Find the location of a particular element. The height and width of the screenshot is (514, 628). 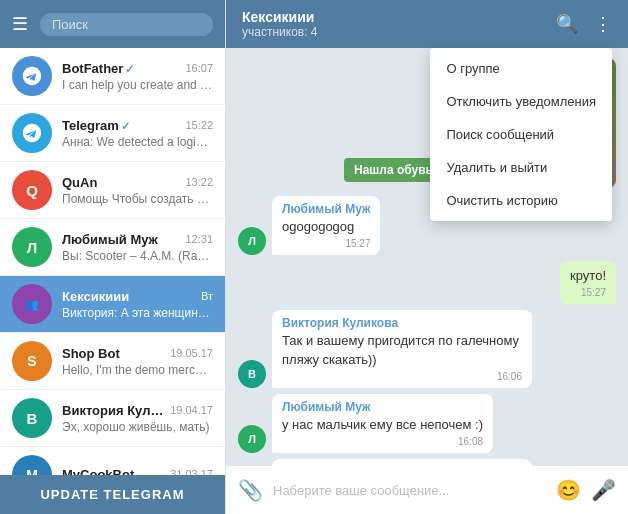

bubble: Виктория Куликова Так и вашему пригодитс… is located at coordinates (402, 348).